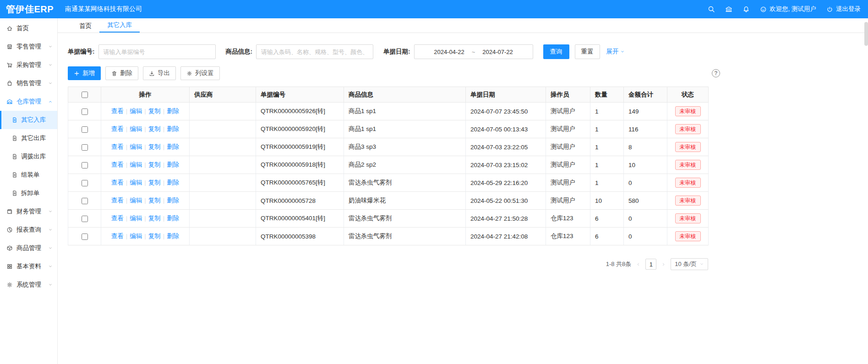 This screenshot has width=868, height=364. What do you see at coordinates (866, 191) in the screenshot?
I see `scrollbar` at bounding box center [866, 191].